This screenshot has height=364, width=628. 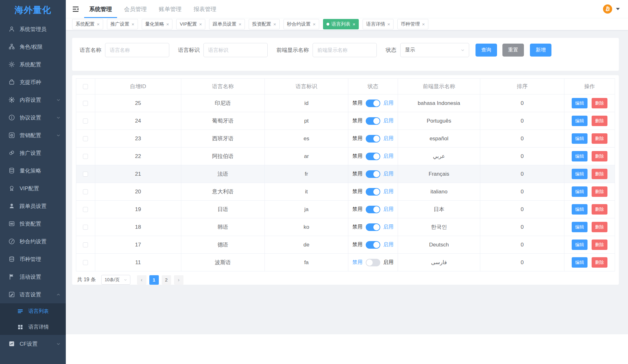 What do you see at coordinates (435, 50) in the screenshot?
I see `status-select: 显示` at bounding box center [435, 50].